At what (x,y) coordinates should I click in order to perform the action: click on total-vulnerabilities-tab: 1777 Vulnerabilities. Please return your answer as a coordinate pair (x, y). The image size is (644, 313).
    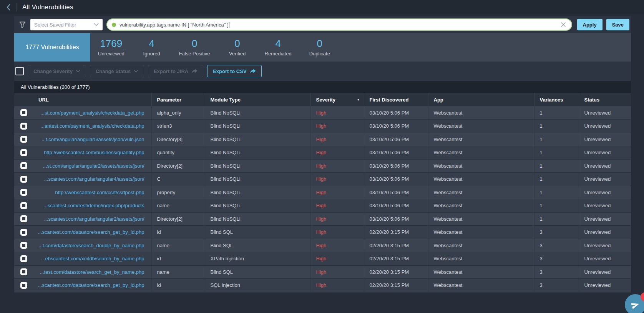
    Looking at the image, I should click on (52, 47).